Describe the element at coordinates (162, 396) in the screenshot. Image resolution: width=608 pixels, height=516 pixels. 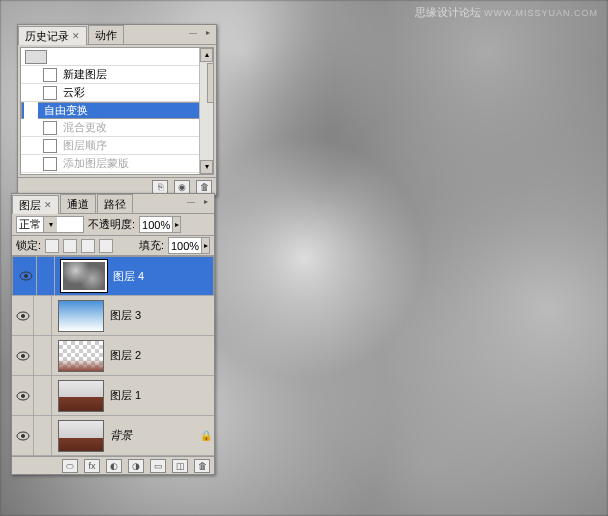
I see `layer-name: 图层 1` at that location.